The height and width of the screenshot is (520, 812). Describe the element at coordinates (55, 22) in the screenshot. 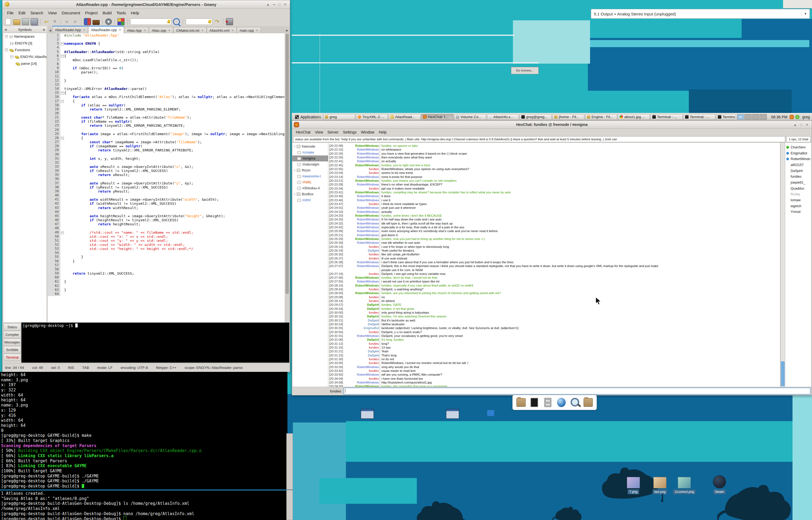

I see `toolbar-close-icon: ✕` at that location.